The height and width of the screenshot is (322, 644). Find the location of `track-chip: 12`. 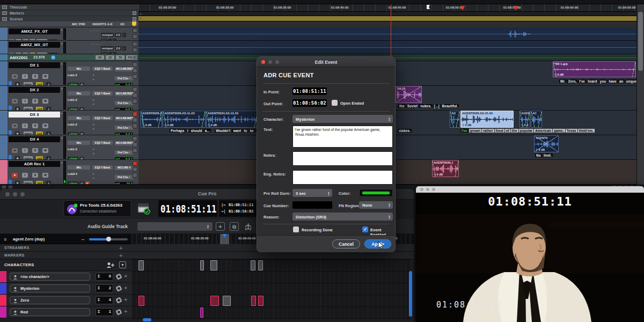

track-chip: 12 is located at coordinates (110, 57).